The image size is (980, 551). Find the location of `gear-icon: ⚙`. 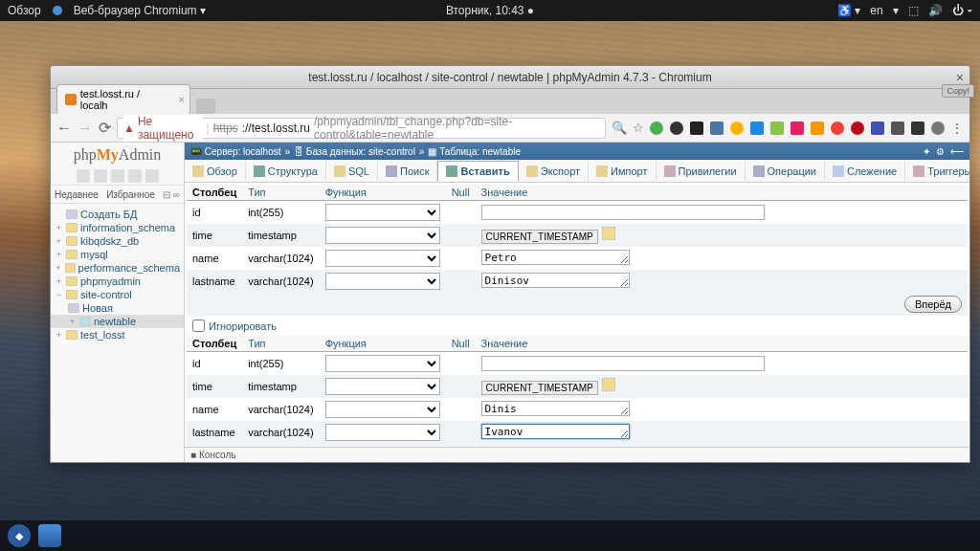

gear-icon: ⚙ is located at coordinates (940, 151).